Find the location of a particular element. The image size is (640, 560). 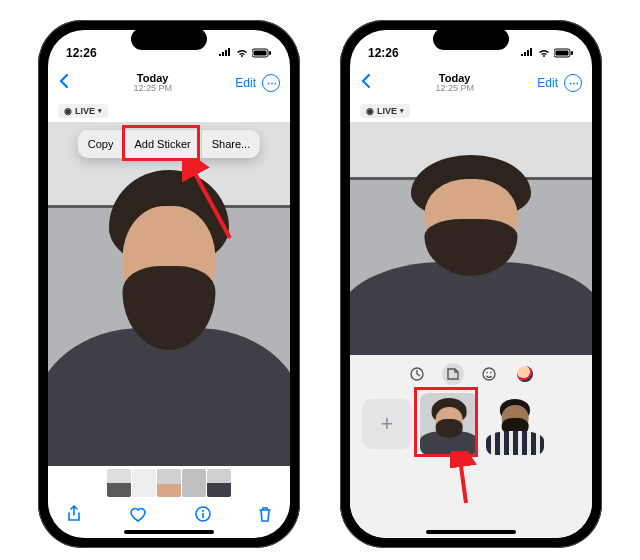

annotation-arrow is located at coordinates (470, 480).